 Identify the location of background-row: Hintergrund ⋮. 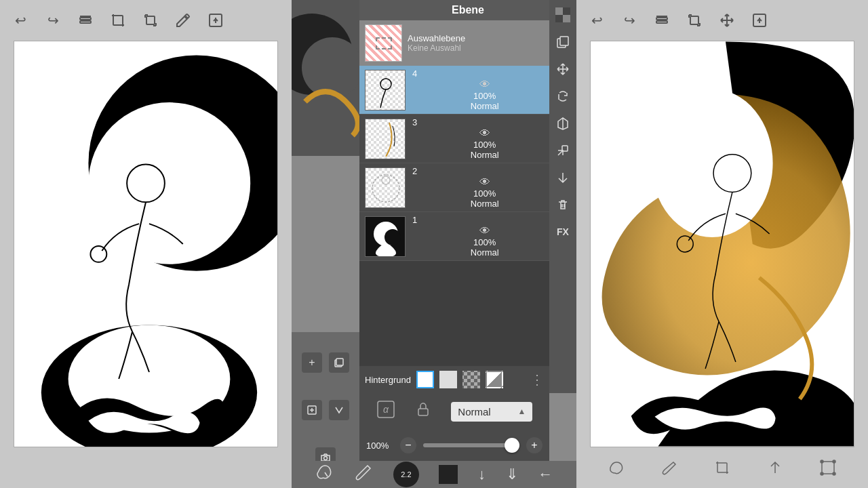
(454, 380).